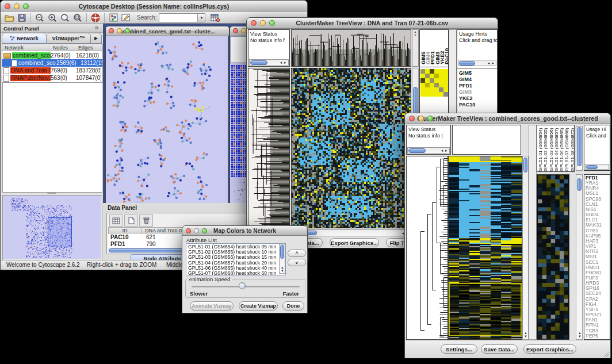 Image resolution: width=612 pixels, height=364 pixels. What do you see at coordinates (485, 248) in the screenshot?
I see `tv2-heatmap` at bounding box center [485, 248].